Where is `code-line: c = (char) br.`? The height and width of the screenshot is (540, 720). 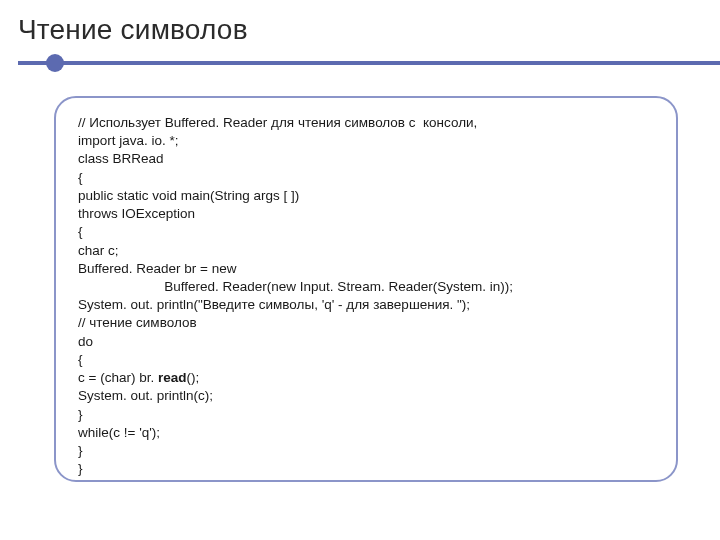
code-line: c = (char) br. is located at coordinates (118, 378).